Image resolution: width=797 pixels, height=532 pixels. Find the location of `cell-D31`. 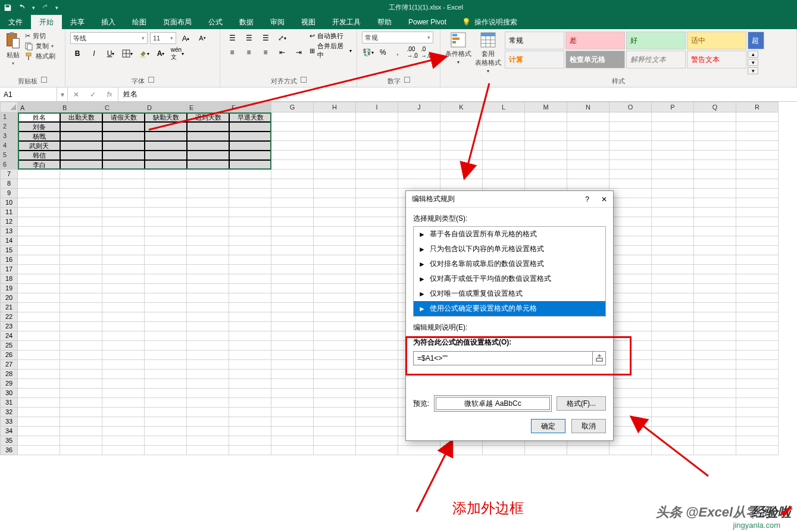

cell-D31 is located at coordinates (165, 403).